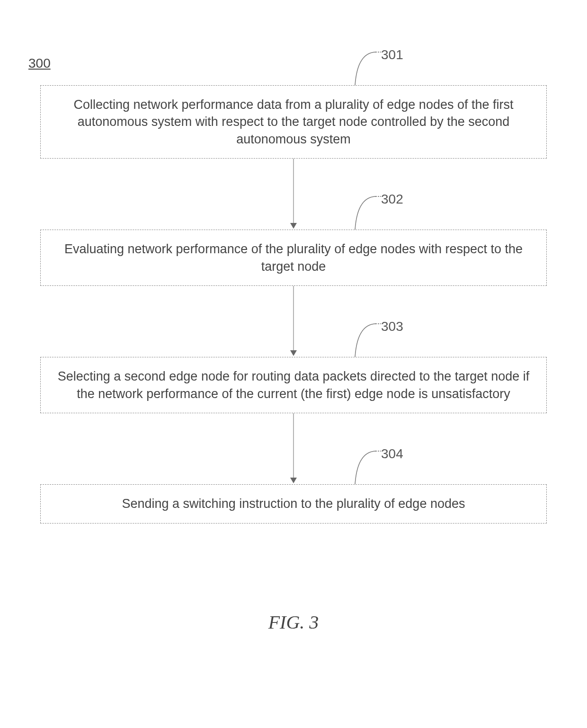  I want to click on flow-step: 304 Sending a switching instruction to t…, so click(294, 504).